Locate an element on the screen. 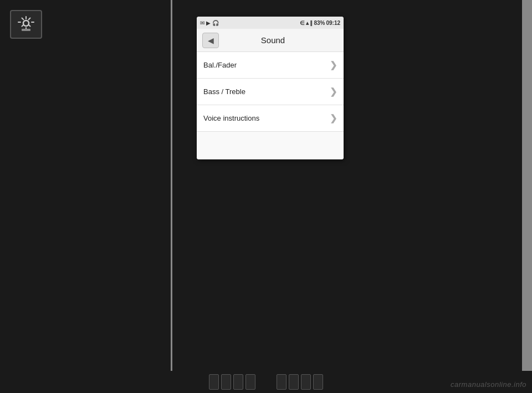 The height and width of the screenshot is (393, 532). watermark: carmanualsonline.info is located at coordinates (489, 384).